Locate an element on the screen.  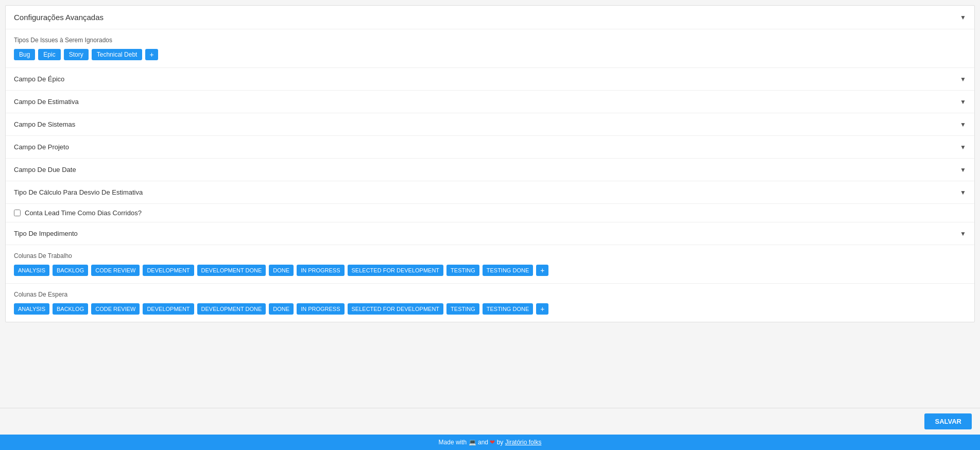
tipo-impedimento-dropdown: Tipo De Impedimento ▼ is located at coordinates (490, 234).